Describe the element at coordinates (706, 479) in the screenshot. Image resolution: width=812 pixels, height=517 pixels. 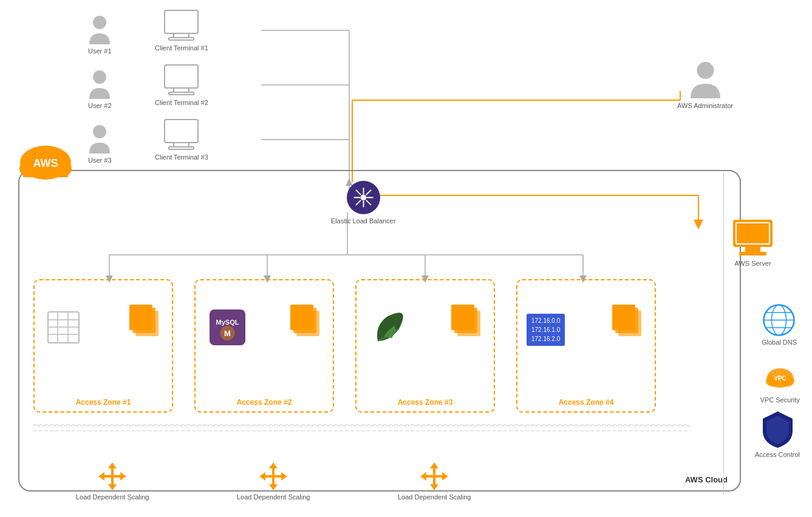
I see `aws-cloud-label: AWS Cloud` at that location.